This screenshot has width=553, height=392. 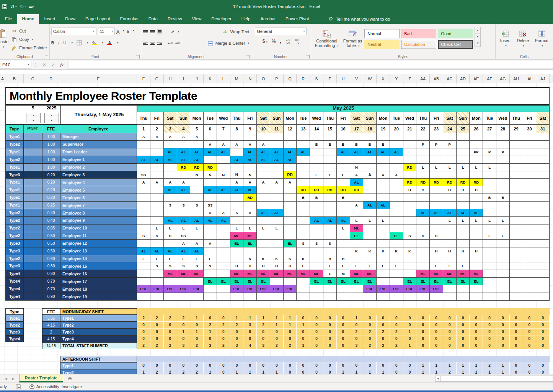 What do you see at coordinates (503, 236) in the screenshot?
I see `shift-cell: F` at bounding box center [503, 236].